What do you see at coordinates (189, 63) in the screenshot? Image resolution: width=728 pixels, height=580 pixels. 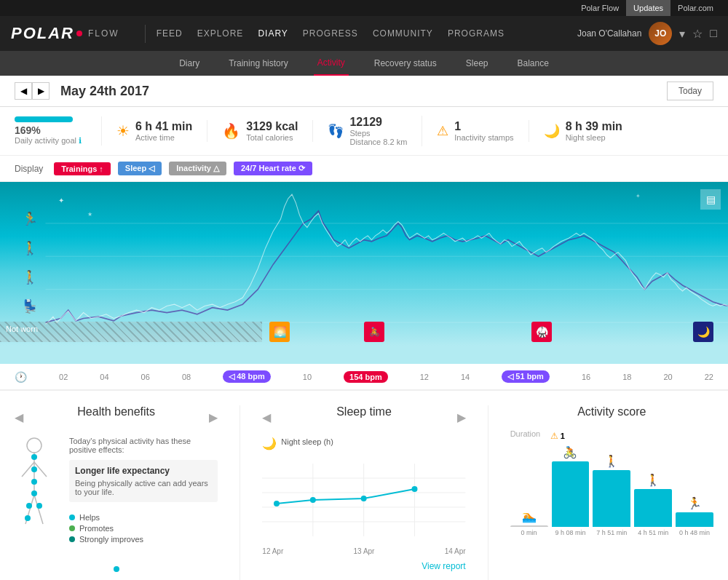 I see `subnav-diary: Diary` at bounding box center [189, 63].